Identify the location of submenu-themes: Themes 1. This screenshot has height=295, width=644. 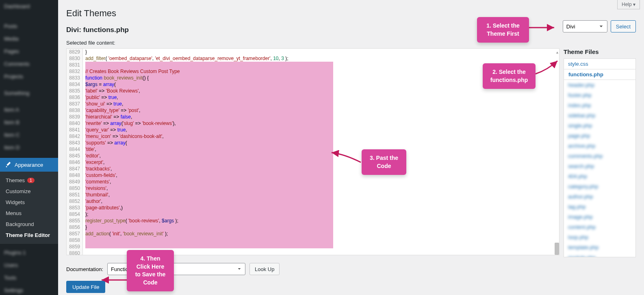
(29, 180).